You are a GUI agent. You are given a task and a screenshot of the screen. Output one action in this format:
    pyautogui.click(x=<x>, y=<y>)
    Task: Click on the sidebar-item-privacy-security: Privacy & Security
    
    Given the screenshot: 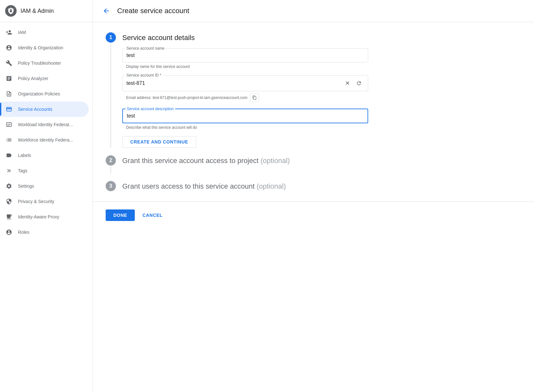 What is the action you would take?
    pyautogui.click(x=44, y=201)
    